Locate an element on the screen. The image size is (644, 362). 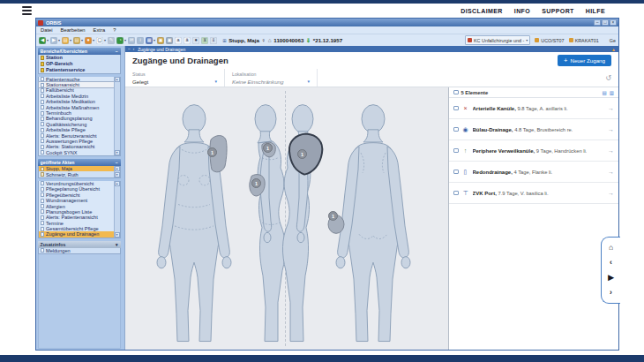
drainage-list-item: ◉ Bülau-Drainage, 4.8 Tage, Brustbereich… is located at coordinates (534, 130).